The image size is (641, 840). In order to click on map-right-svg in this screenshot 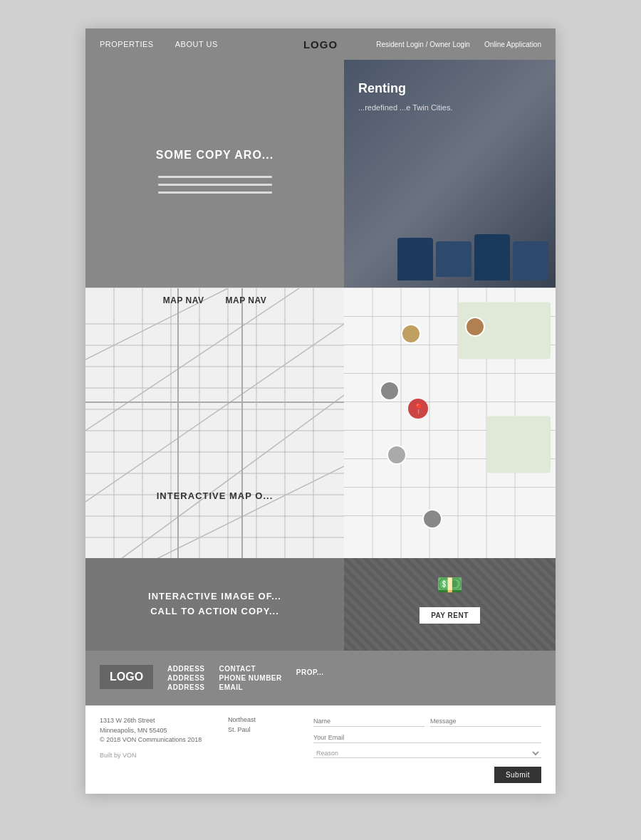, I will do `click(450, 423)`.